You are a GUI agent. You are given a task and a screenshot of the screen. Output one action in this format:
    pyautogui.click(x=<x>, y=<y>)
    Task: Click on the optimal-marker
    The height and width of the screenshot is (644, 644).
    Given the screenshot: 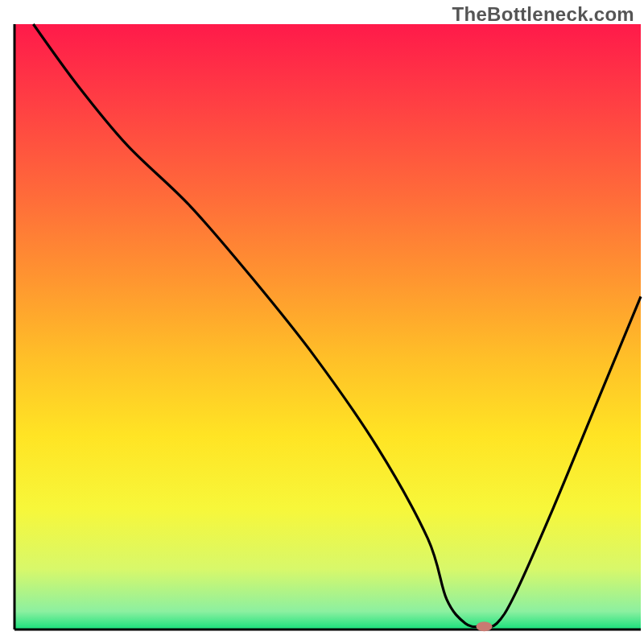 What is the action you would take?
    pyautogui.click(x=485, y=626)
    